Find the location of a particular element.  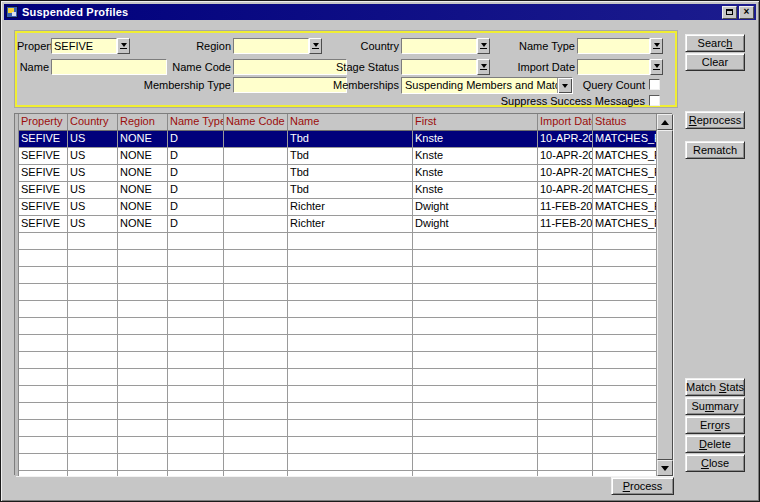

suppress-success-messages-checkbox is located at coordinates (654, 100).